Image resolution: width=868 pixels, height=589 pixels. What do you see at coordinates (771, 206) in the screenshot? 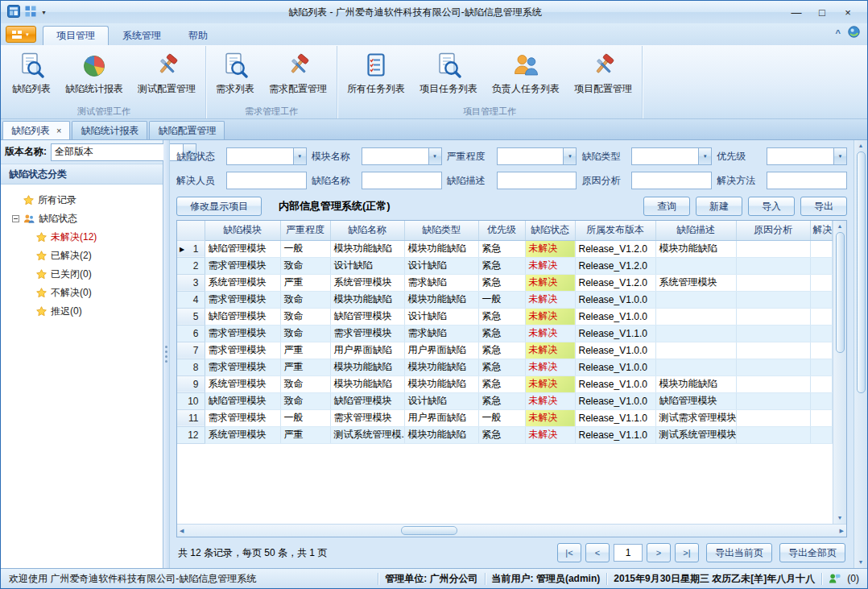
I see `import-button: 导入` at bounding box center [771, 206].